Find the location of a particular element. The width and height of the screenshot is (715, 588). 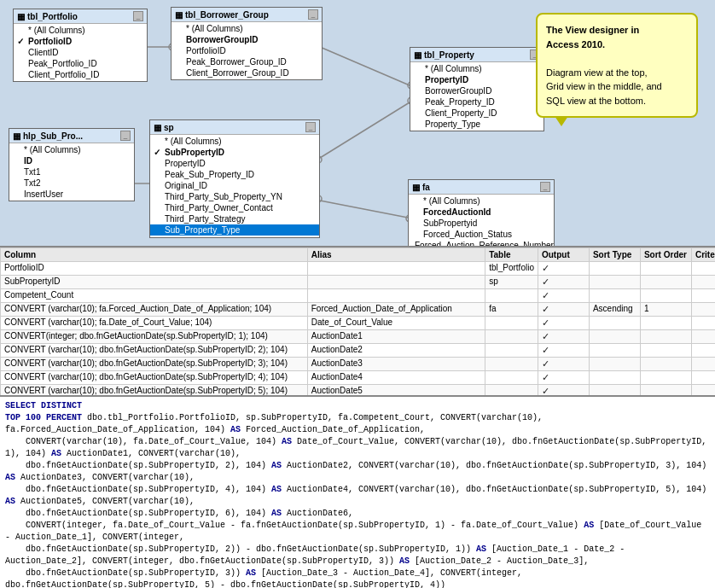

table-name-label: sp is located at coordinates (169, 128).